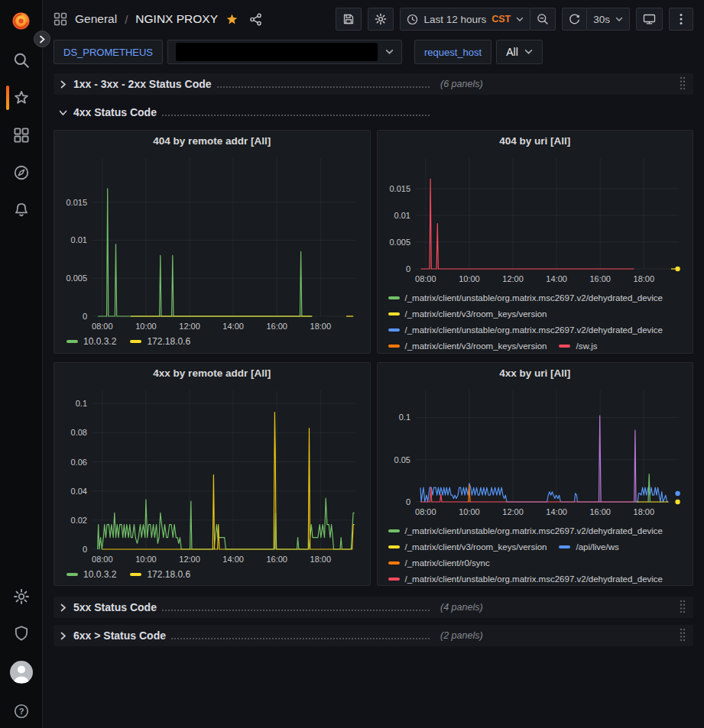  What do you see at coordinates (681, 19) in the screenshot?
I see `kebab-icon` at bounding box center [681, 19].